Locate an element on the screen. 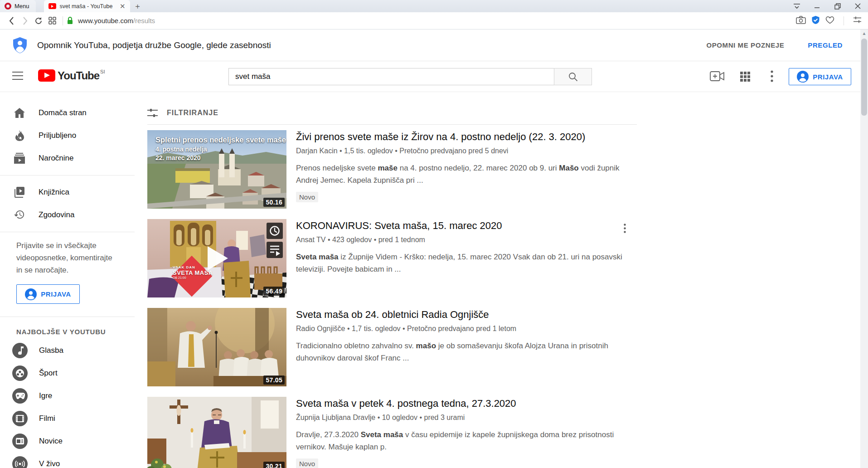 This screenshot has width=868, height=468. remind-later-button: OPOMNI ME POZNEJE is located at coordinates (745, 45).